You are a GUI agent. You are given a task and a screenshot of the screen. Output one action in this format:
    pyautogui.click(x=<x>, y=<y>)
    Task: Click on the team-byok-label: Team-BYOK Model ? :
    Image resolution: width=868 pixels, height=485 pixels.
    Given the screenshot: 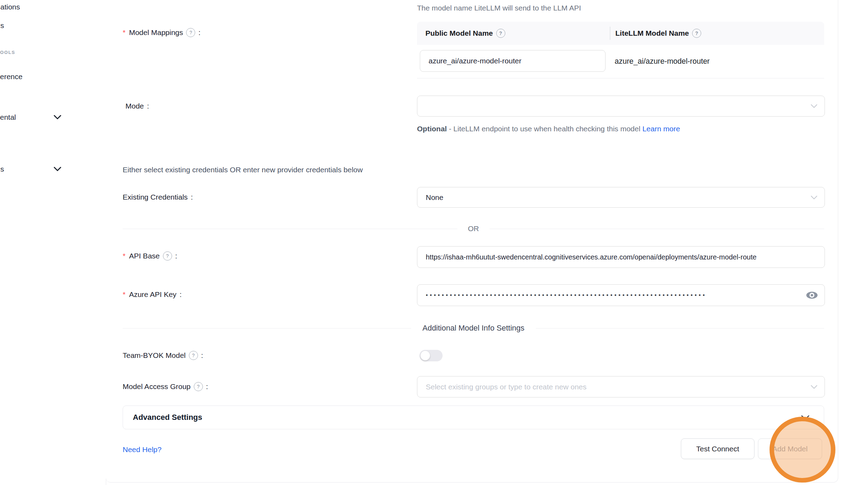 What is the action you would take?
    pyautogui.click(x=163, y=355)
    